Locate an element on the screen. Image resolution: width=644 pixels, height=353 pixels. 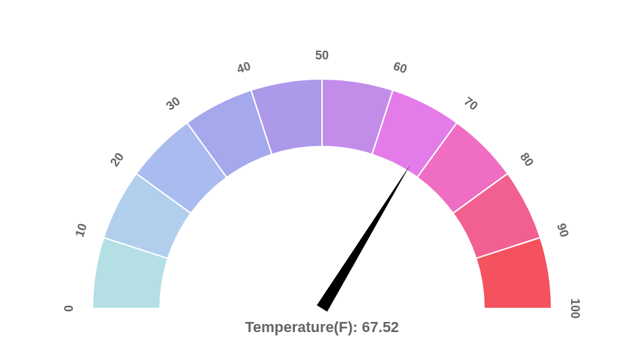
gauge-value-label: Temperature(F): 67.52 is located at coordinates (322, 327).